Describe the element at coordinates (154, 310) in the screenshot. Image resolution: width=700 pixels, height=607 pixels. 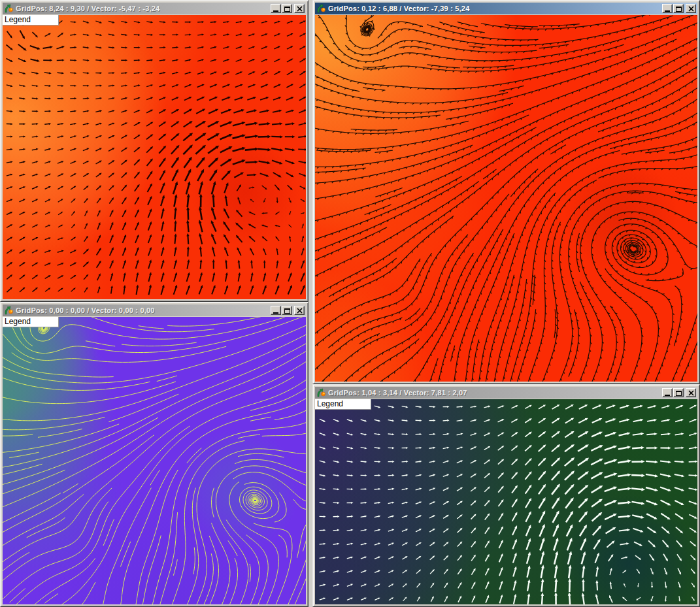
I see `title-bar: GridPos: 0,00 : 0,00 / Vector: 0,00 : 0,…` at that location.